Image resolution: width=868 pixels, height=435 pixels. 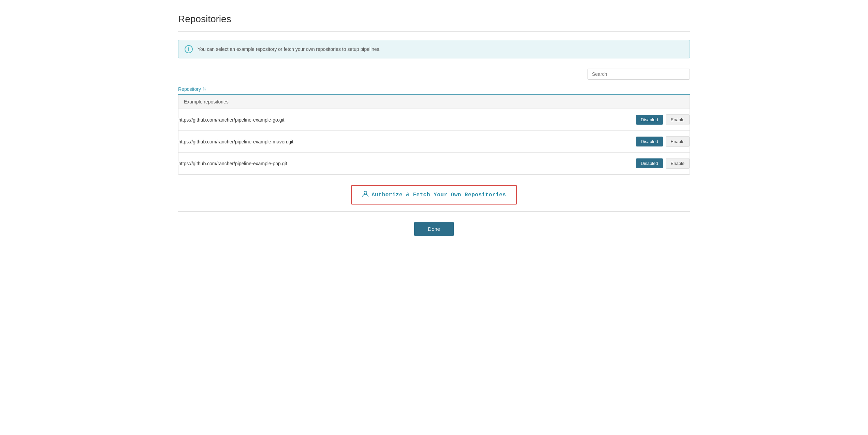 I want to click on authorize-button: Authorize & Fetch Your Own Repositories, so click(x=434, y=195).